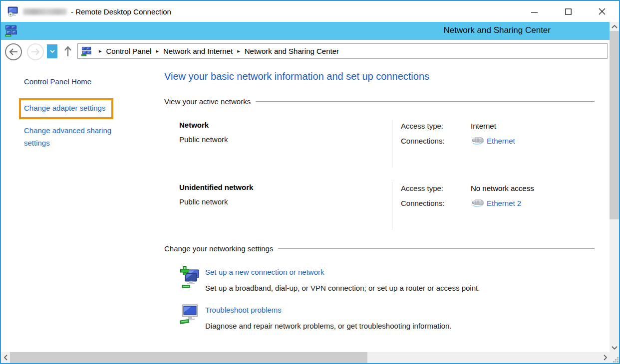 The height and width of the screenshot is (364, 620). I want to click on vertical-scrollbar, so click(614, 187).